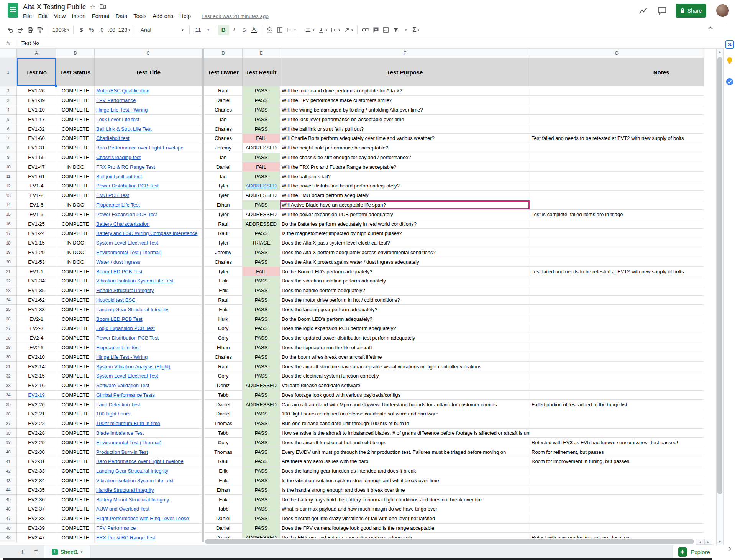 The image size is (735, 560). Describe the element at coordinates (202, 30) in the screenshot. I see `font-size-select: 11▾` at that location.